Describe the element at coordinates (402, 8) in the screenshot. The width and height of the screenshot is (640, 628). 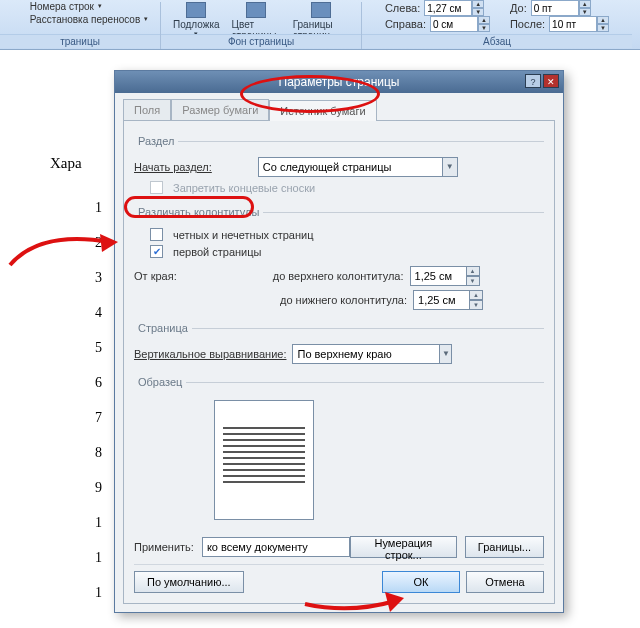
I see `indent-left-label: Слева:` at that location.